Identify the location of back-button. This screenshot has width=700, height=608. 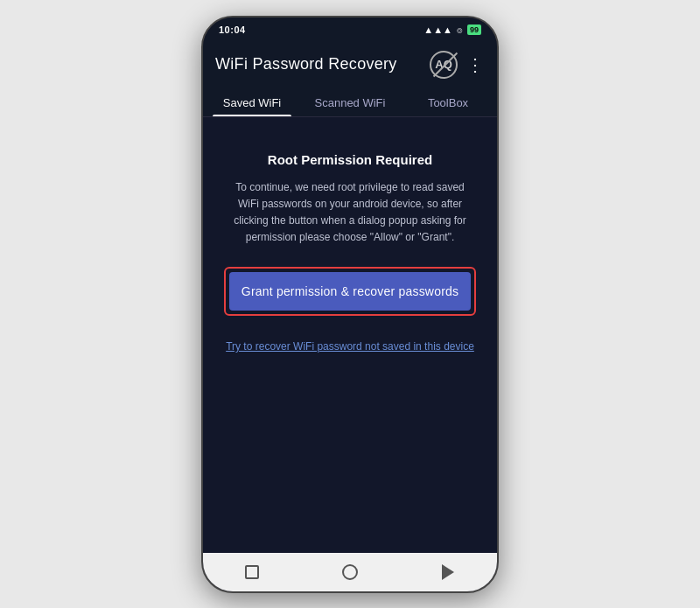
(448, 572).